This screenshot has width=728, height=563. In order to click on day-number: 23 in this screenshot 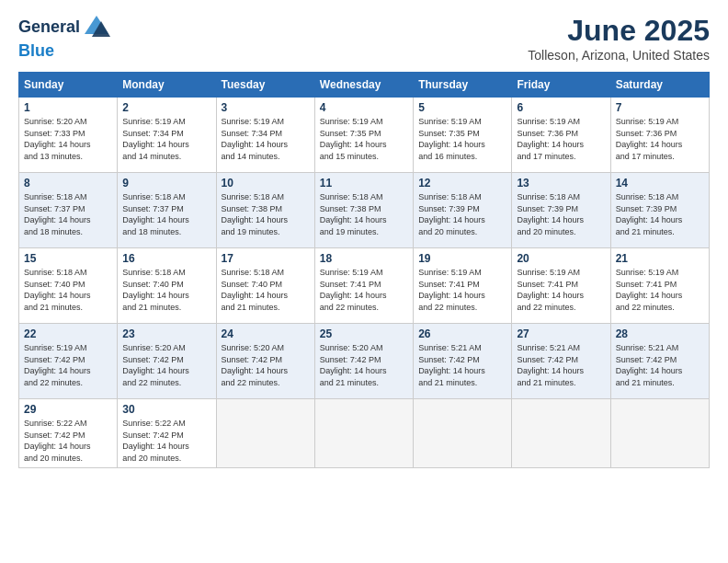, I will do `click(166, 334)`.